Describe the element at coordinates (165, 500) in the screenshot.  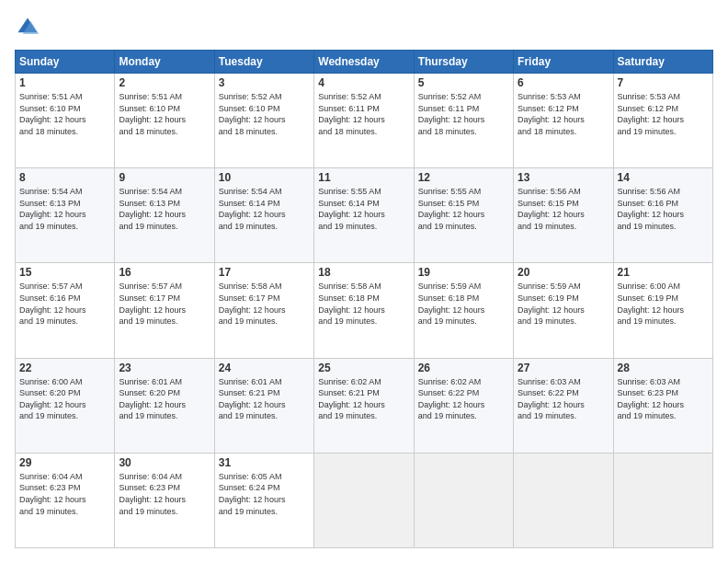
I see `calendar-cell: 30Sunrise: 6:04 AMSunset: 6:23 PMDayligh…` at that location.